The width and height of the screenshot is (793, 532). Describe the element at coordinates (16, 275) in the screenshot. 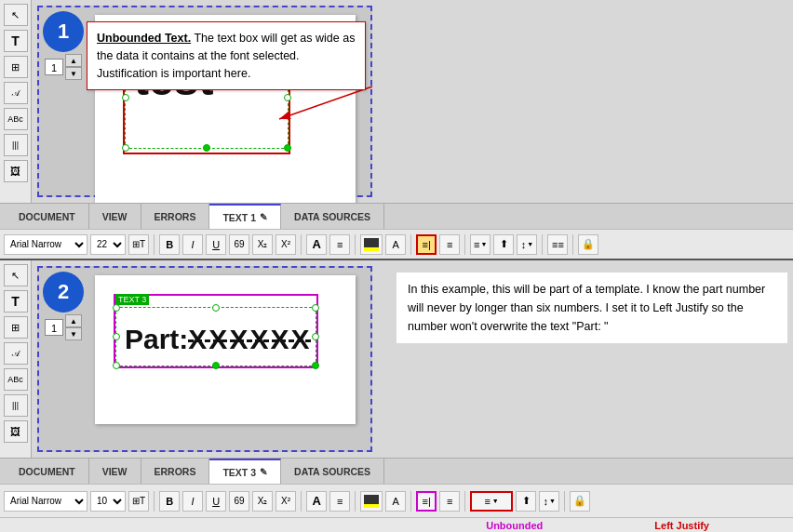

I see `tool-pointer-b: ↖` at that location.